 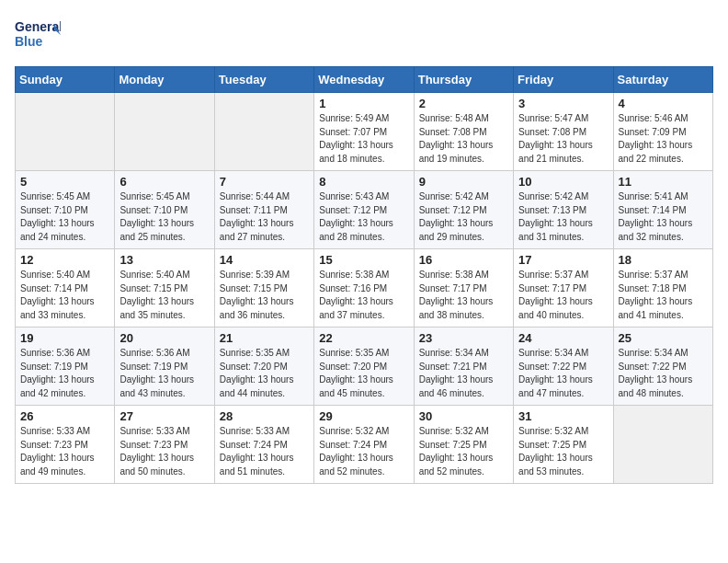 I want to click on day-number: 9, so click(x=463, y=182).